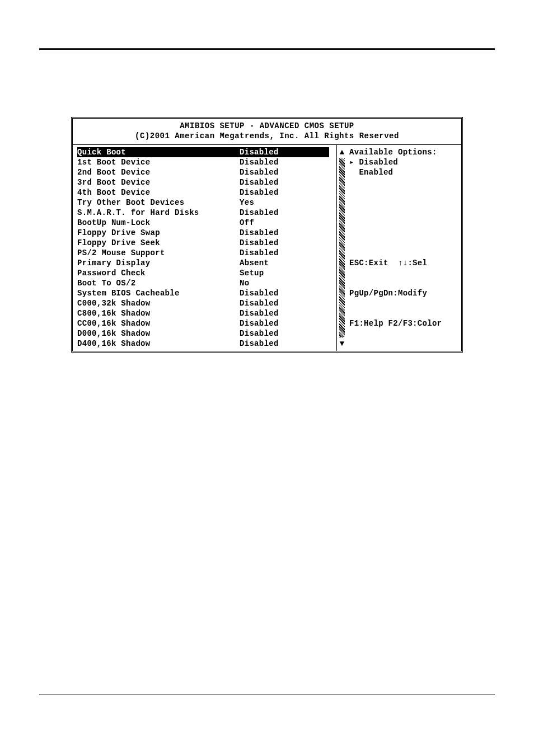 The image size is (534, 756). Describe the element at coordinates (207, 293) in the screenshot. I see `setting-row: System BIOS CacheableDisabled` at that location.